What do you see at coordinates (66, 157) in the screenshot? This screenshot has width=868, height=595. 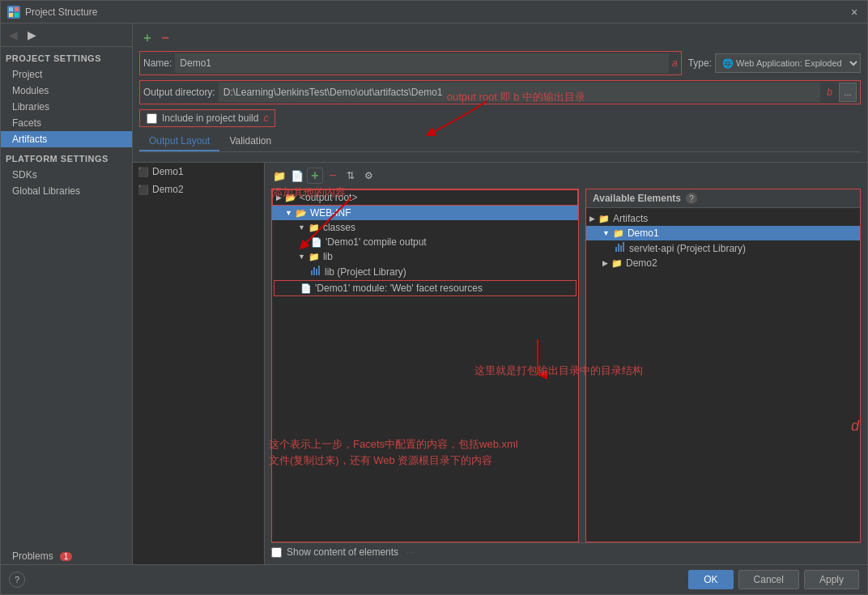 I see `platform-settings-label: Platform Settings` at bounding box center [66, 157].